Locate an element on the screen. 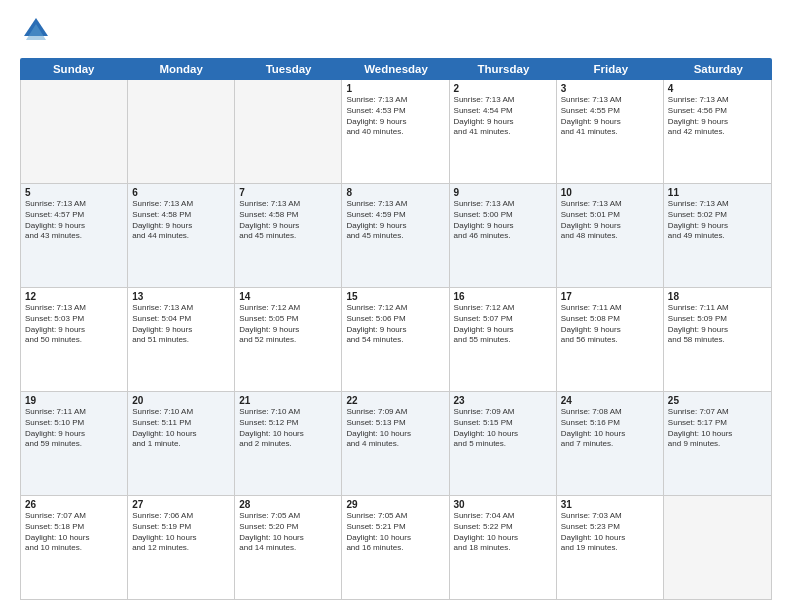  day-cell-3: 3Sunrise: 7:13 AM Sunset: 4:55 PM Daylig… is located at coordinates (610, 132).